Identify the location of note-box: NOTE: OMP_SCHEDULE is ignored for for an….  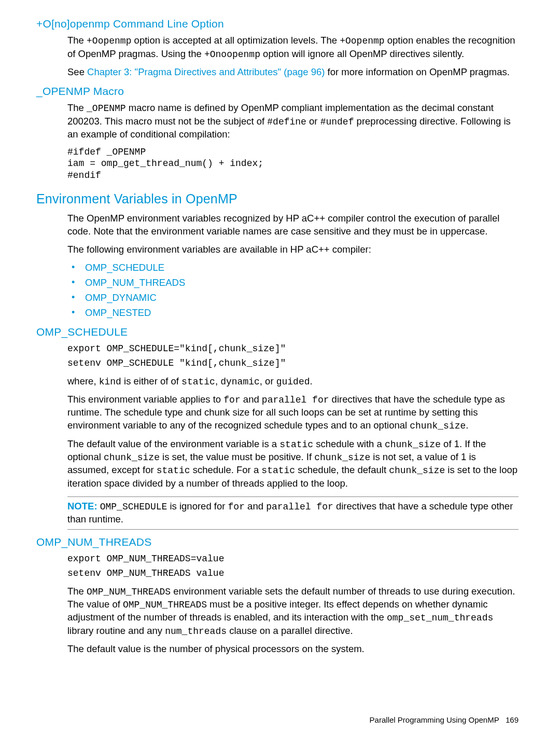
(293, 513).